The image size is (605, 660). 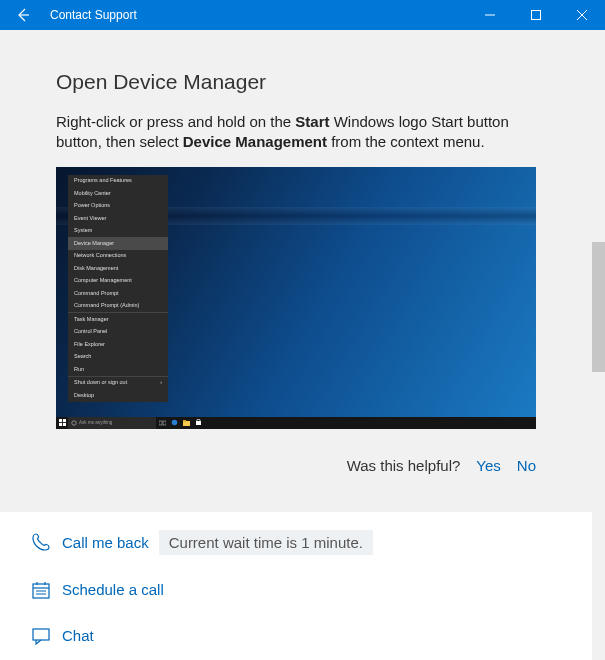 I want to click on feedback-row: Was this helpful? Yes No, so click(x=296, y=466).